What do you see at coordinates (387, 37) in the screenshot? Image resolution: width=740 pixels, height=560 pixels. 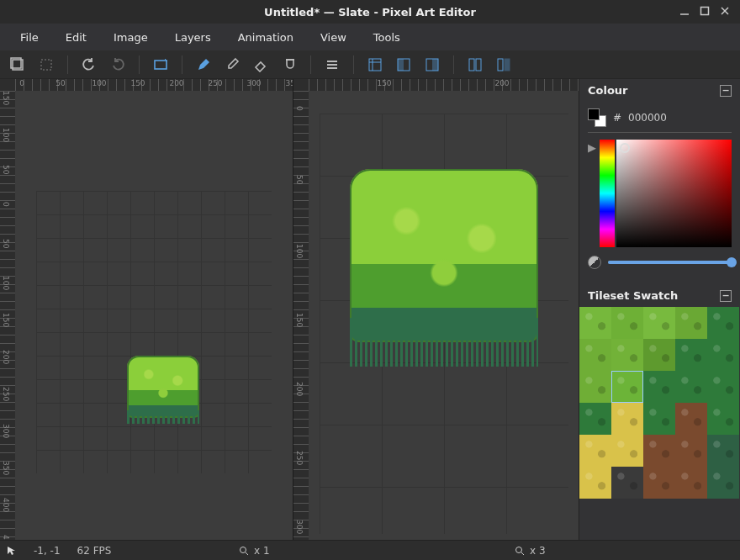 I see `menu-tools: Tools` at bounding box center [387, 37].